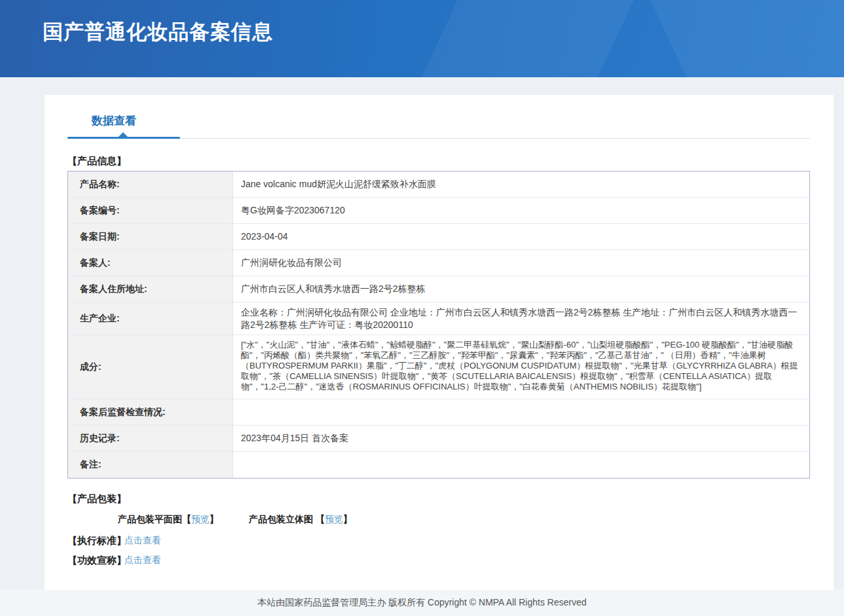 The image size is (844, 616). Describe the element at coordinates (97, 161) in the screenshot. I see `product-info-heading: 【产品信息】` at that location.